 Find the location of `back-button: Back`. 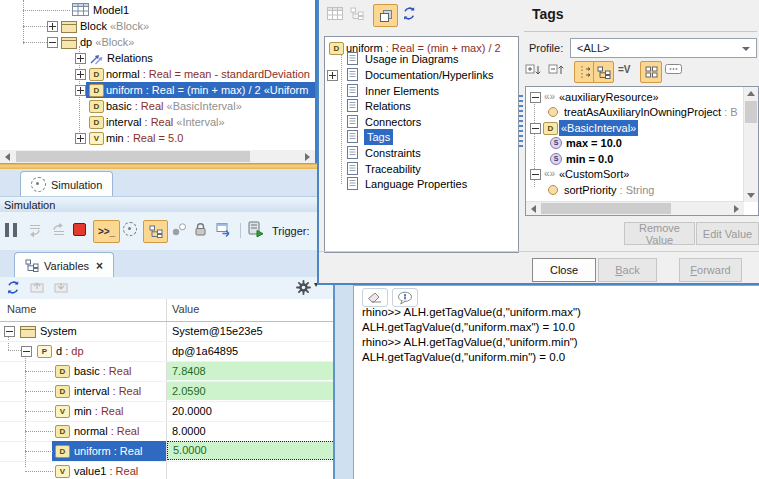

back-button: Back is located at coordinates (628, 270).